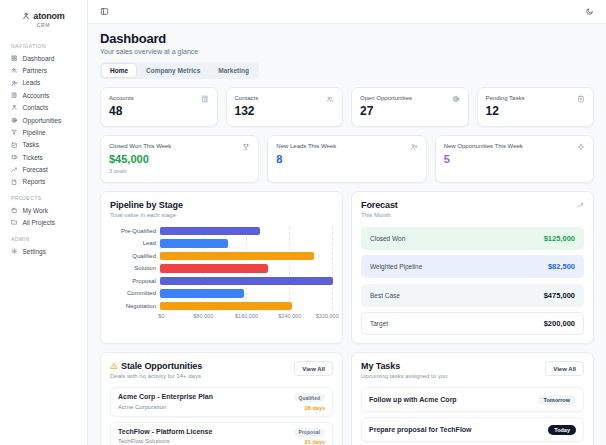 This screenshot has height=445, width=606. Describe the element at coordinates (166, 408) in the screenshot. I see `opportunity-company: Acme Corporation` at that location.